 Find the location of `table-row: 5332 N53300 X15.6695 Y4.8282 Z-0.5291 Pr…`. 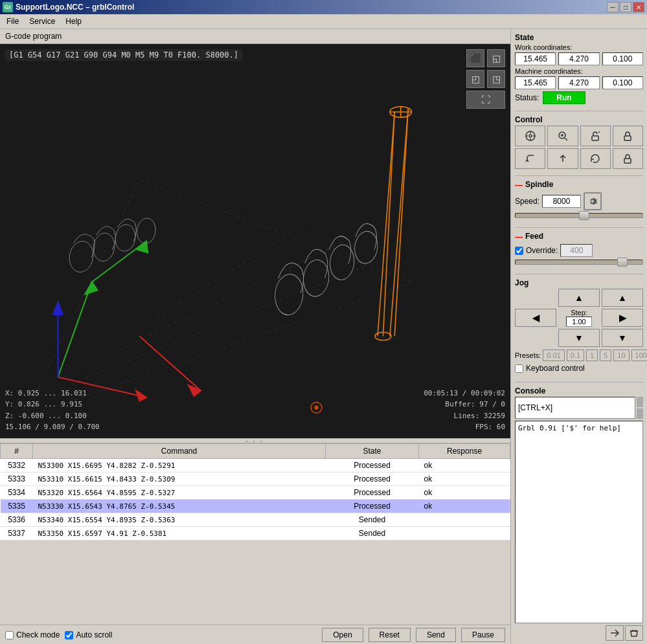

table-row: 5332 N53300 X15.6695 Y4.8282 Z-0.5291 Pr… is located at coordinates (255, 466).